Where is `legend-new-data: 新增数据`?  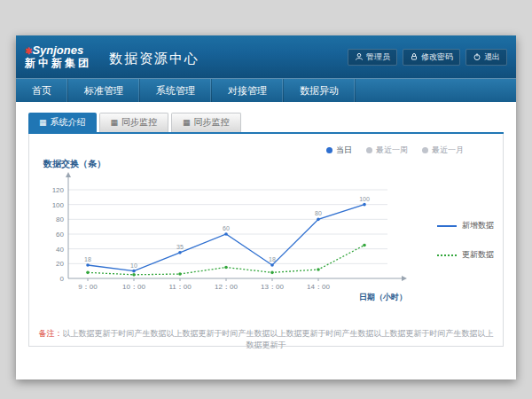 legend-new-data: 新增数据 is located at coordinates (466, 225).